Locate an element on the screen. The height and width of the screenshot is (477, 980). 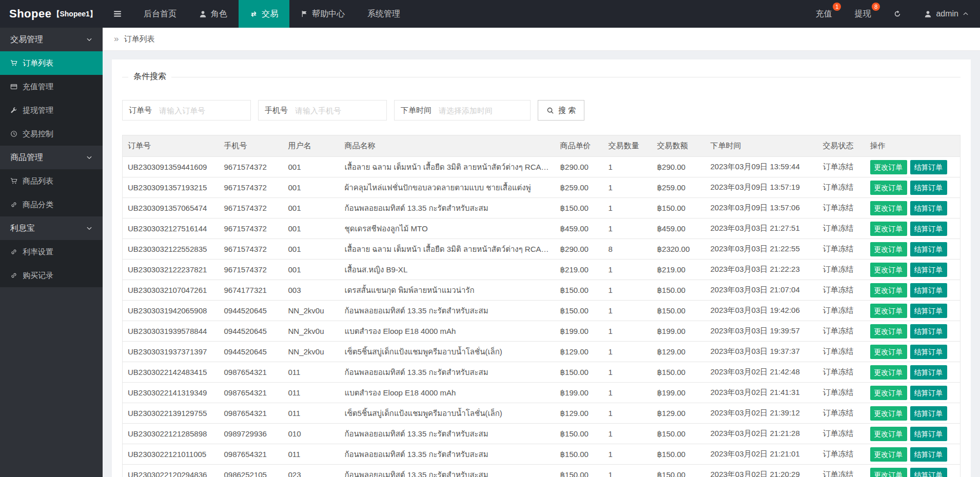
sidebar-item-1-1: 商品分类 is located at coordinates (51, 205).